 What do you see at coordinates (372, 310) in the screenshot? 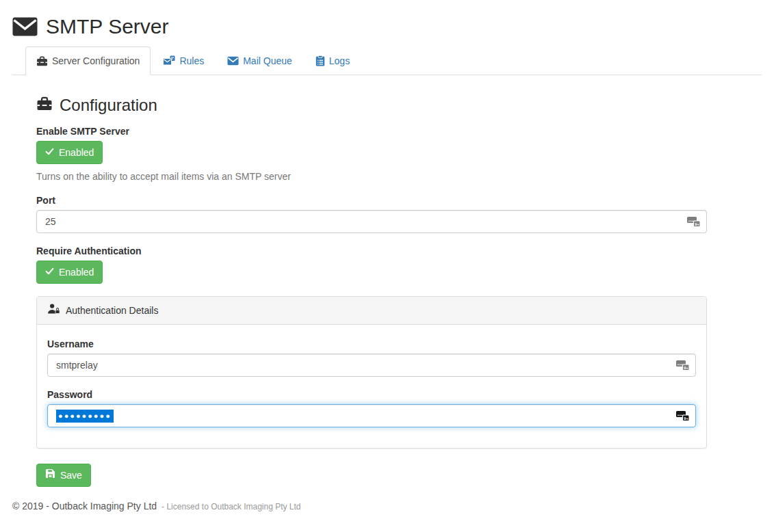
I see `authentication-details-header: Authentication Details` at bounding box center [372, 310].